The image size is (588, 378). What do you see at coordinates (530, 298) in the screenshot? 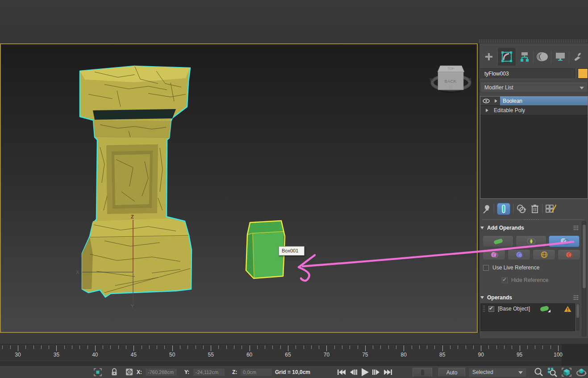
I see `operands-header: Operands` at bounding box center [530, 298].